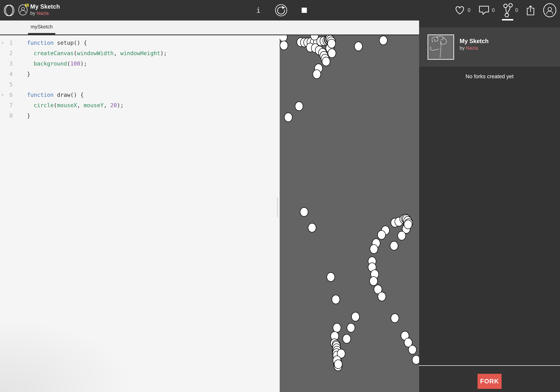  What do you see at coordinates (9, 10) in the screenshot?
I see `openprocessing-logo` at bounding box center [9, 10].